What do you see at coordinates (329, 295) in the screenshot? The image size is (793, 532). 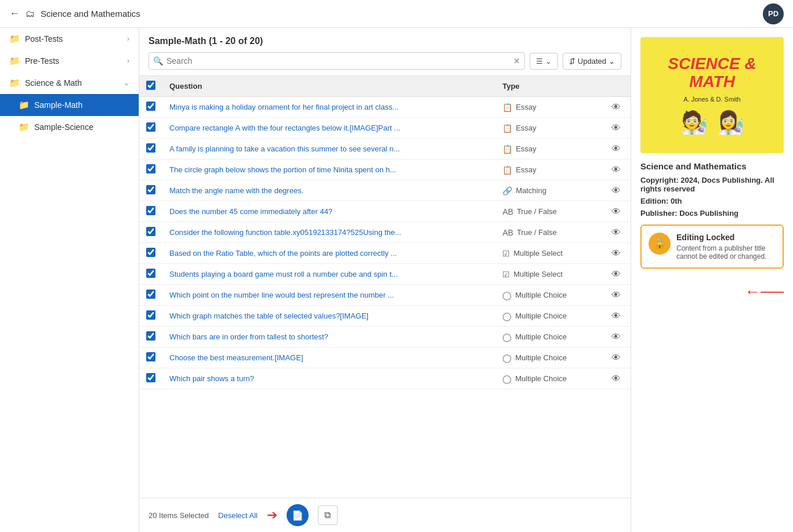 I see `question-cell: Which point on the number line would bes…` at bounding box center [329, 295].